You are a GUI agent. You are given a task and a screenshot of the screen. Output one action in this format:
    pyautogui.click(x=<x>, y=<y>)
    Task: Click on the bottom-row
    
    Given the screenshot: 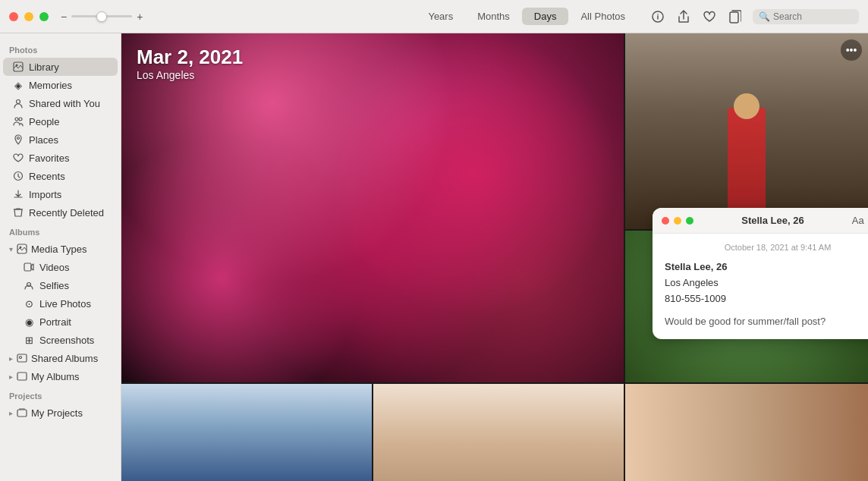 What is the action you would take?
    pyautogui.click(x=373, y=432)
    